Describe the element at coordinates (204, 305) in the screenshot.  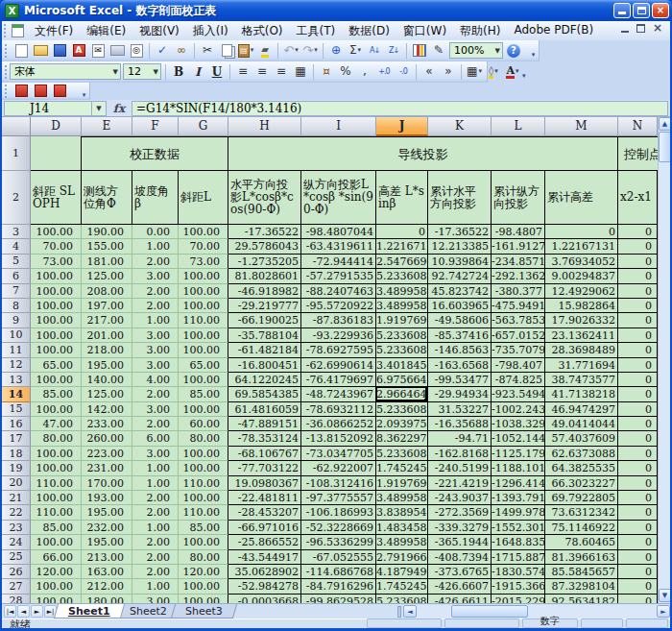
I see `cell-G8: 100.00` at that location.